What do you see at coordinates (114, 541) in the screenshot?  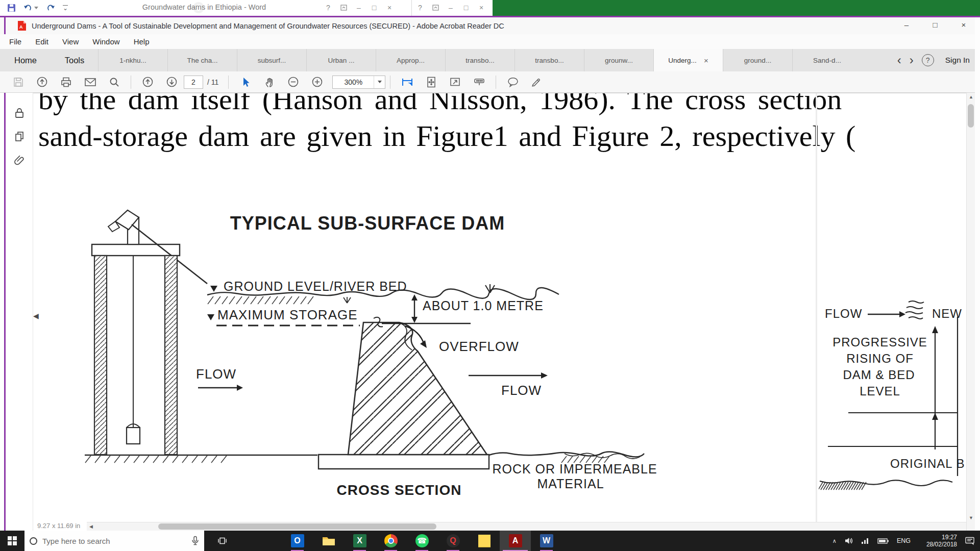 I see `search-input` at bounding box center [114, 541].